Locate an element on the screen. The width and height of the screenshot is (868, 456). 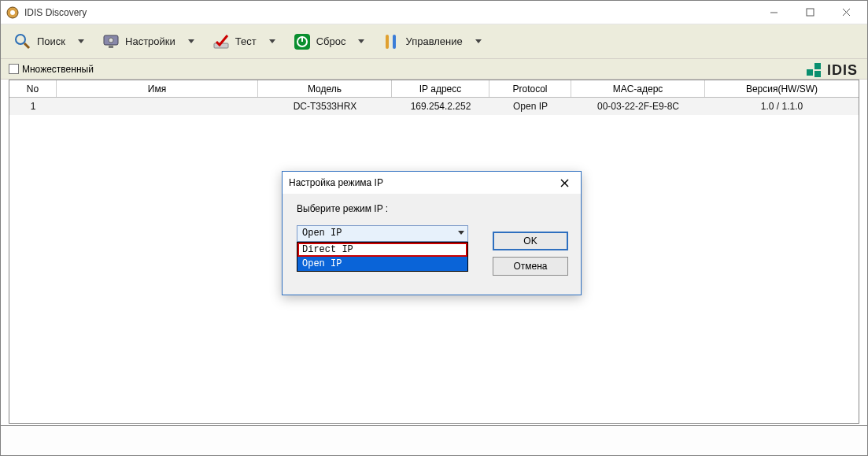
cell-ip: 169.254.2.252 is located at coordinates (441, 106).